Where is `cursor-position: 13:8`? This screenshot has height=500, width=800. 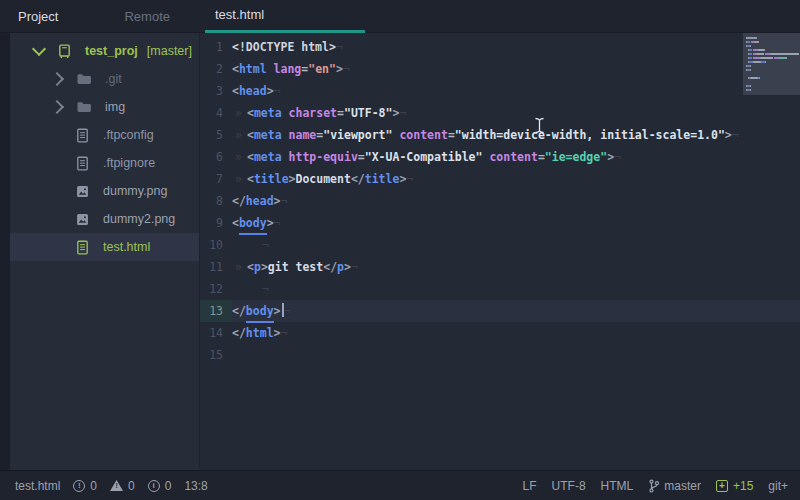
cursor-position: 13:8 is located at coordinates (196, 486).